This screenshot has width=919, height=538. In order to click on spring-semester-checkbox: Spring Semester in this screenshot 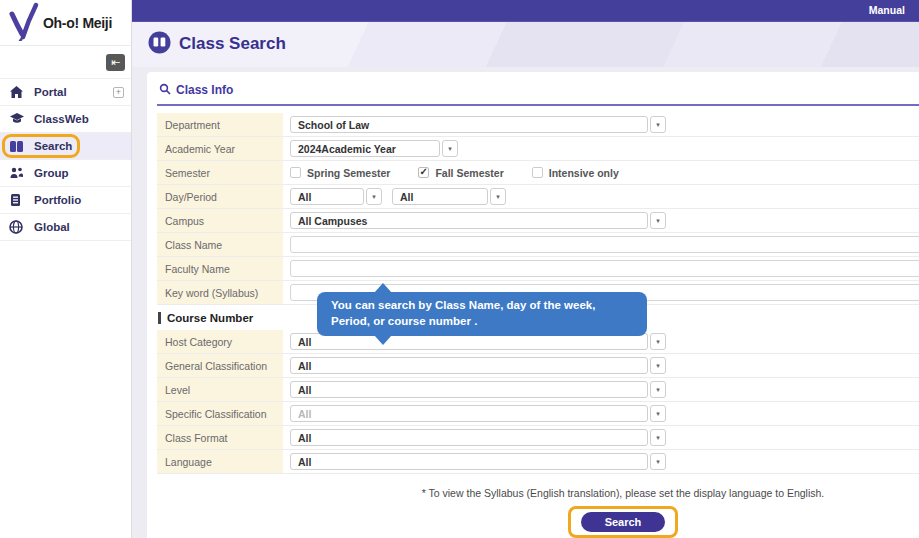, I will do `click(340, 173)`.